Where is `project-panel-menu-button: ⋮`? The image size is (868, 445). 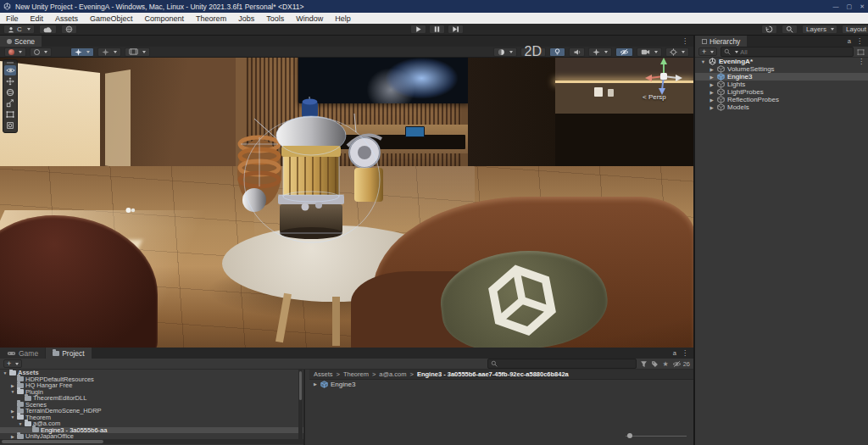
project-panel-menu-button: ⋮ is located at coordinates (685, 353).